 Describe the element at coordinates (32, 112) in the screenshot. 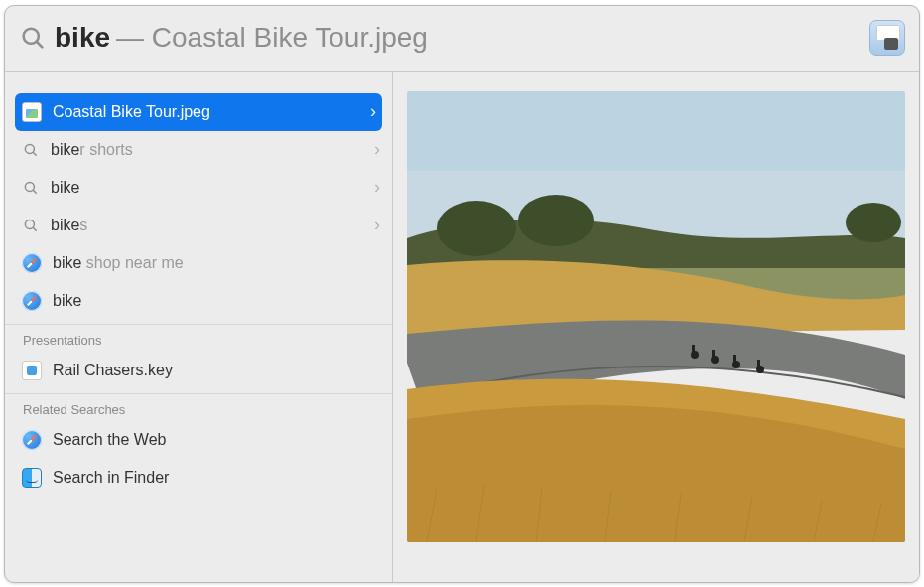

I see `file-jpeg-icon` at that location.